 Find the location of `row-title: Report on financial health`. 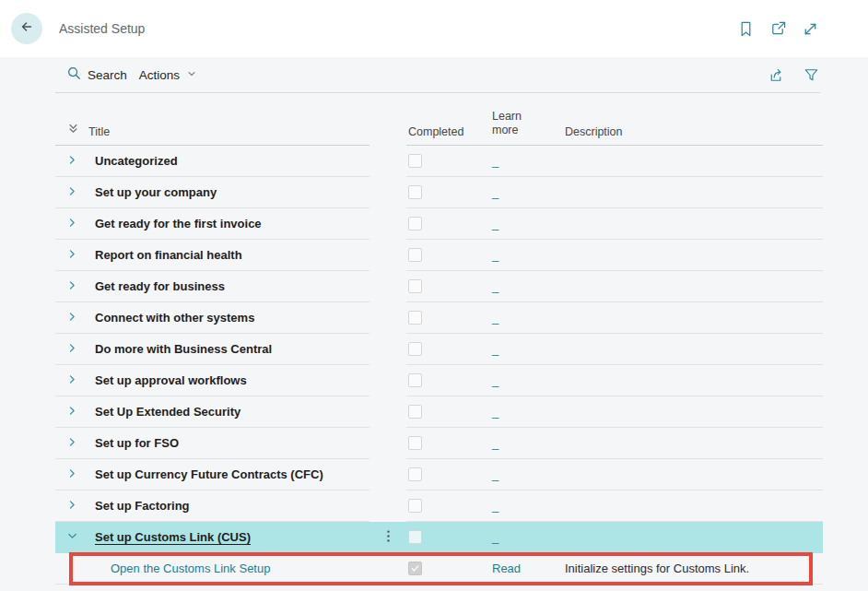

row-title: Report on financial health is located at coordinates (169, 254).